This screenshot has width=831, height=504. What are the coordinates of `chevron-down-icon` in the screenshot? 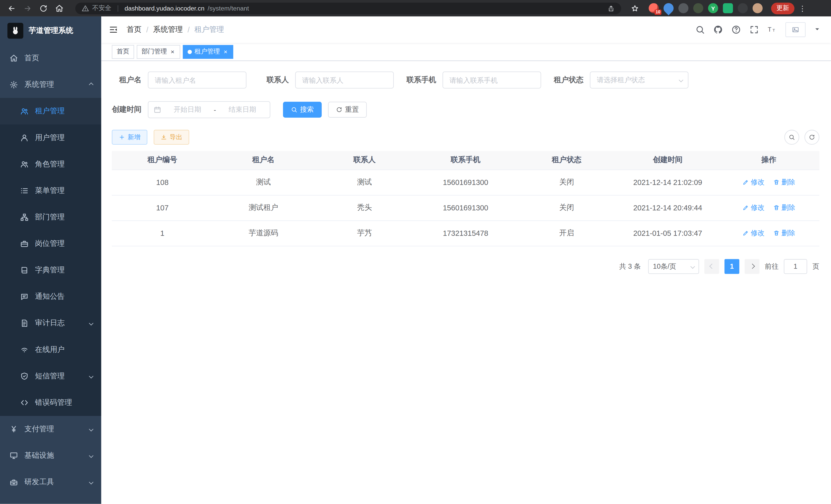 It's located at (91, 323).